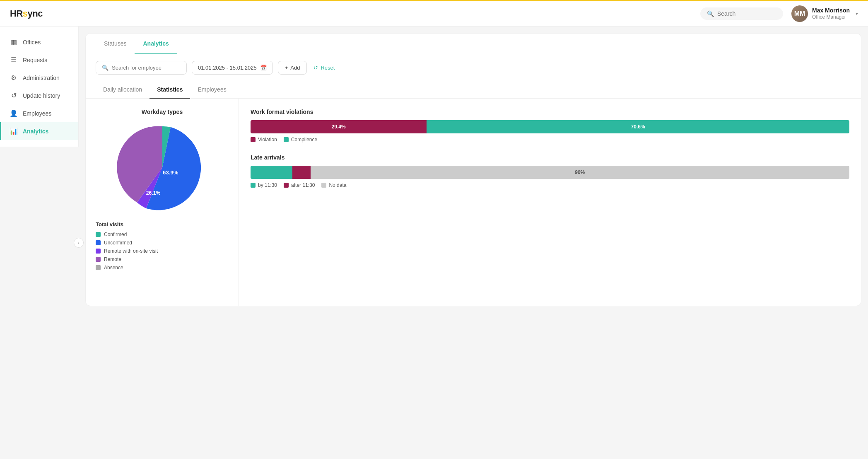 Image resolution: width=868 pixels, height=459 pixels. Describe the element at coordinates (98, 259) in the screenshot. I see `remote-dot` at that location.